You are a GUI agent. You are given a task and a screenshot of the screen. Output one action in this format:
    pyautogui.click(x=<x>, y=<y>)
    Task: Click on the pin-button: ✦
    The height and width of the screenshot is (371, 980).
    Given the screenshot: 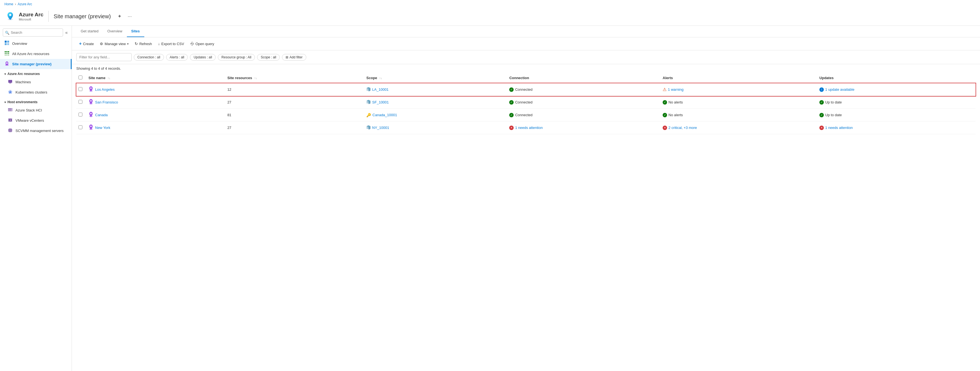 What is the action you would take?
    pyautogui.click(x=119, y=16)
    